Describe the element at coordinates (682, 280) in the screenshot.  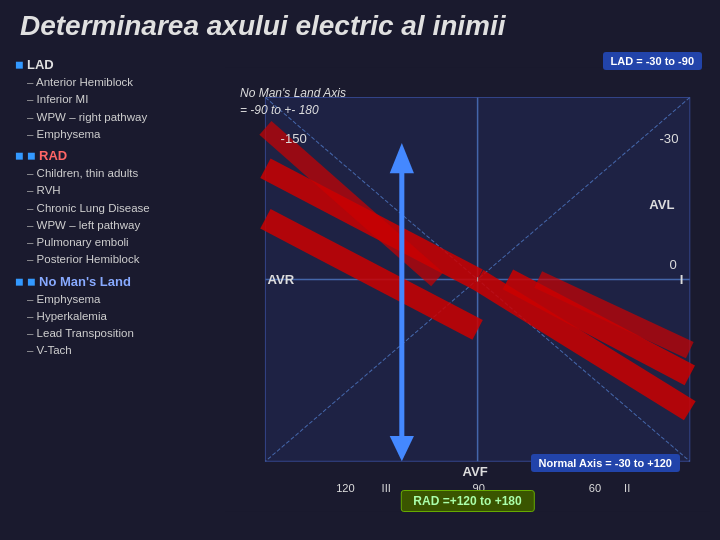
I see `svg-text: I` at that location.